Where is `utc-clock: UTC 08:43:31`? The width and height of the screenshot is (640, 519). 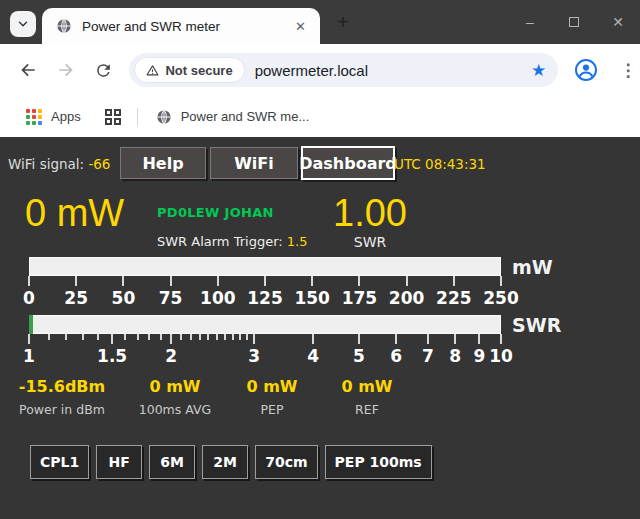 utc-clock: UTC 08:43:31 is located at coordinates (440, 164).